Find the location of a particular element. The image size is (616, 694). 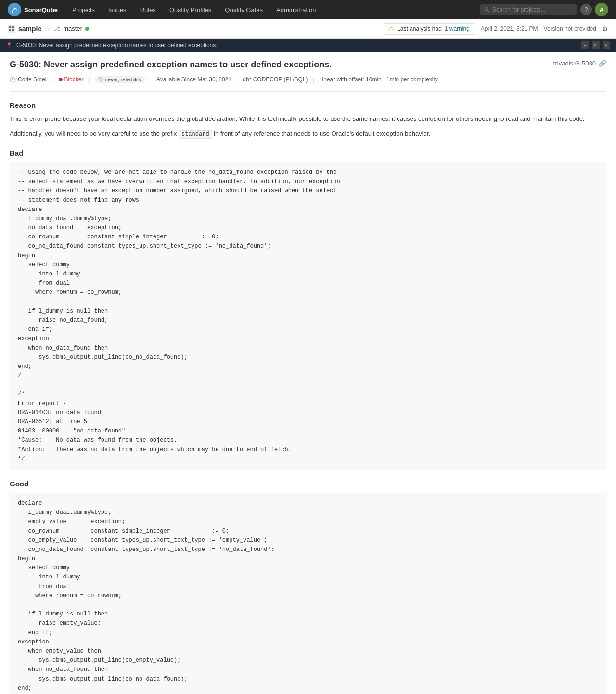

search-icon is located at coordinates (487, 10).